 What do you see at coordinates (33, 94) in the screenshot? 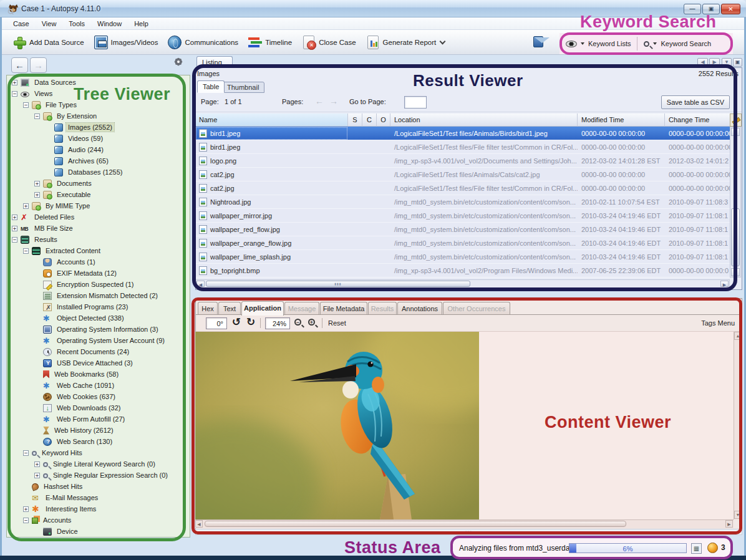
I see `tree-item-views: −Views` at bounding box center [33, 94].